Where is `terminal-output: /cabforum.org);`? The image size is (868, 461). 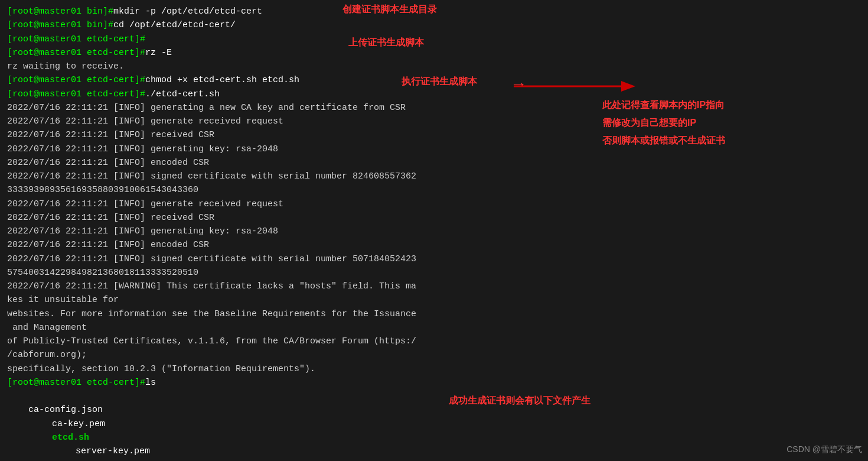
terminal-output: /cabforum.org); is located at coordinates (434, 355).